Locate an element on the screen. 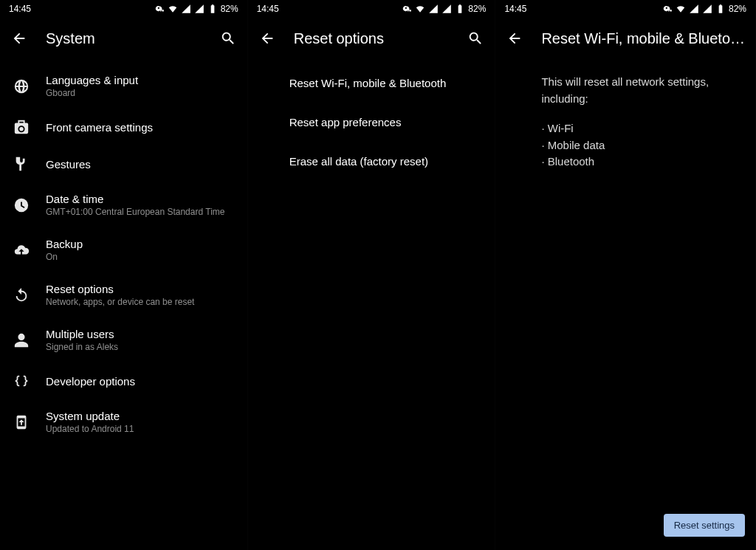 The height and width of the screenshot is (550, 756). item-subtitle: GMT+01:00 Central European Standard Time is located at coordinates (140, 212).